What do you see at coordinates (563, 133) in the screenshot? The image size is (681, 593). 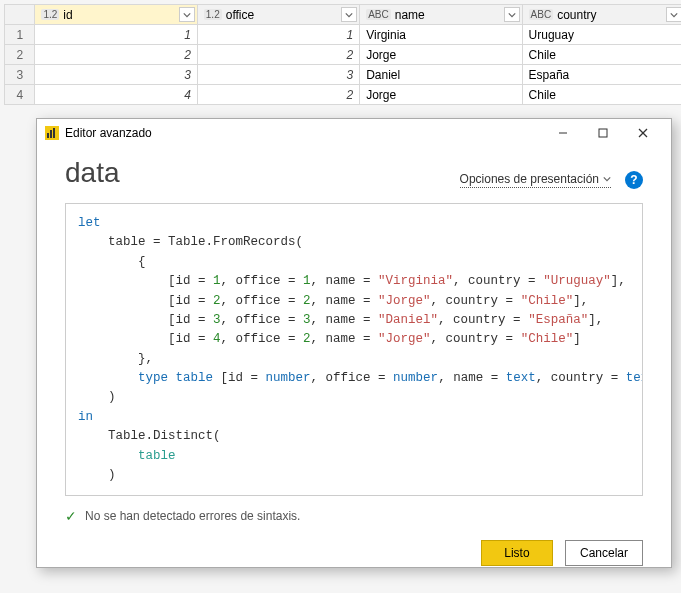 I see `minimize-button` at bounding box center [563, 133].